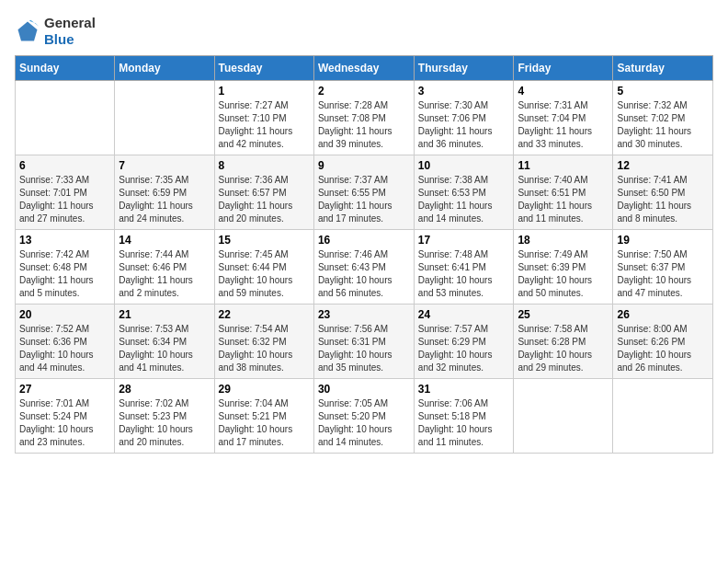 This screenshot has height=563, width=728. Describe the element at coordinates (464, 423) in the screenshot. I see `day-info: Sunrise: 7:06 AMSunset: 5:18 PMDaylight:…` at that location.